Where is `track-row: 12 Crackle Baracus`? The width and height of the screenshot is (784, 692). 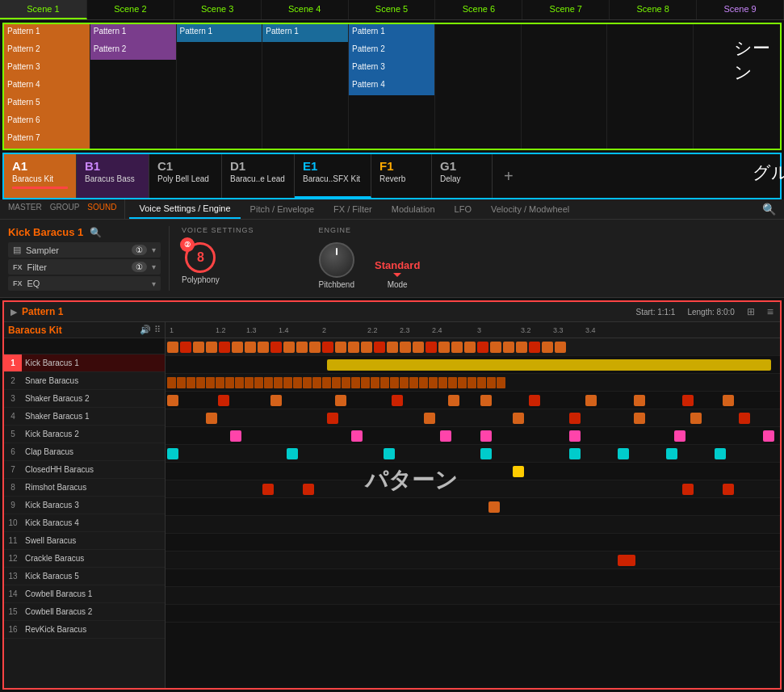
track-row: 12 Crackle Baracus is located at coordinates (84, 559).